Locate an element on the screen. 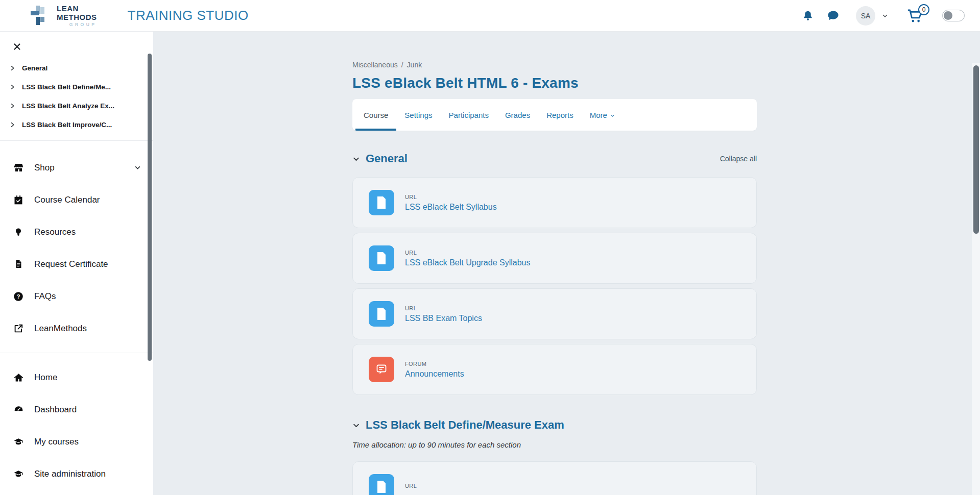 The width and height of the screenshot is (980, 495). activity-card: URL LSS BB Exam Topics is located at coordinates (555, 314).